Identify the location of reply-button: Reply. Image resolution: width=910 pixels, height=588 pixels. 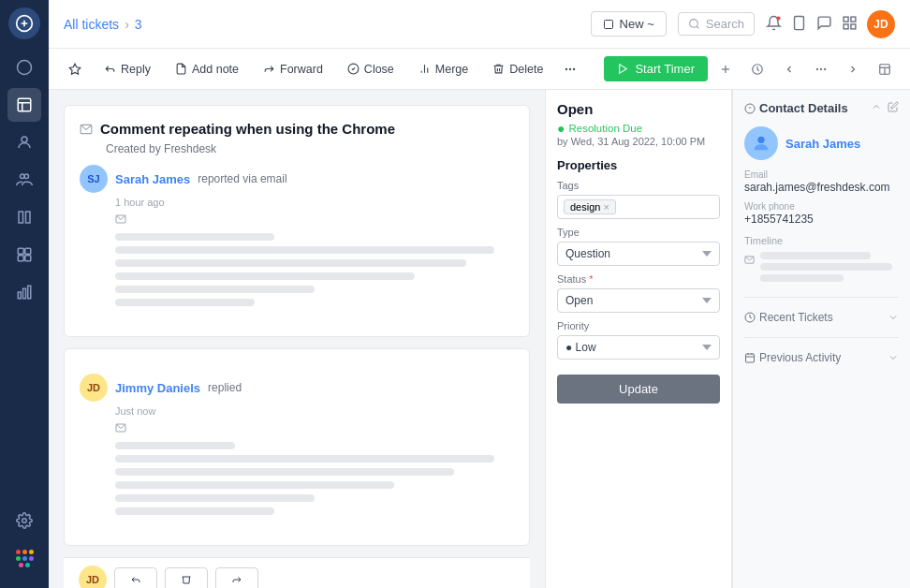
(127, 69).